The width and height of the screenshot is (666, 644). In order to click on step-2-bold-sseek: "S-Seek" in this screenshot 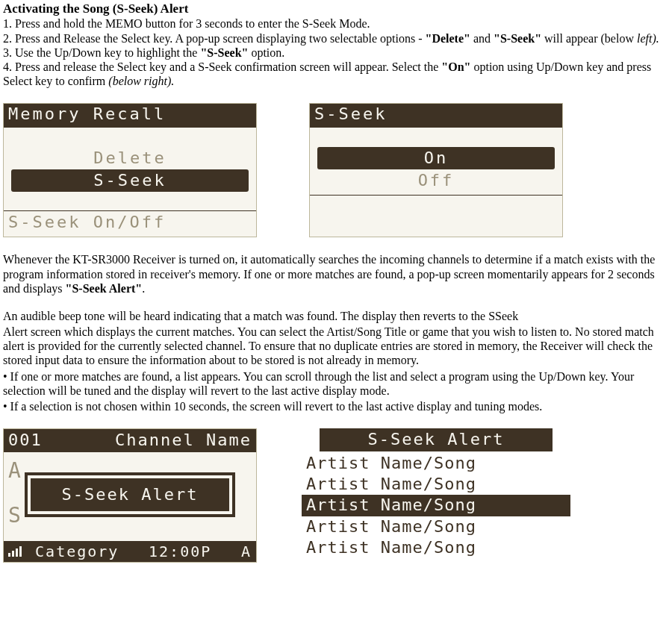, I will do `click(517, 39)`.